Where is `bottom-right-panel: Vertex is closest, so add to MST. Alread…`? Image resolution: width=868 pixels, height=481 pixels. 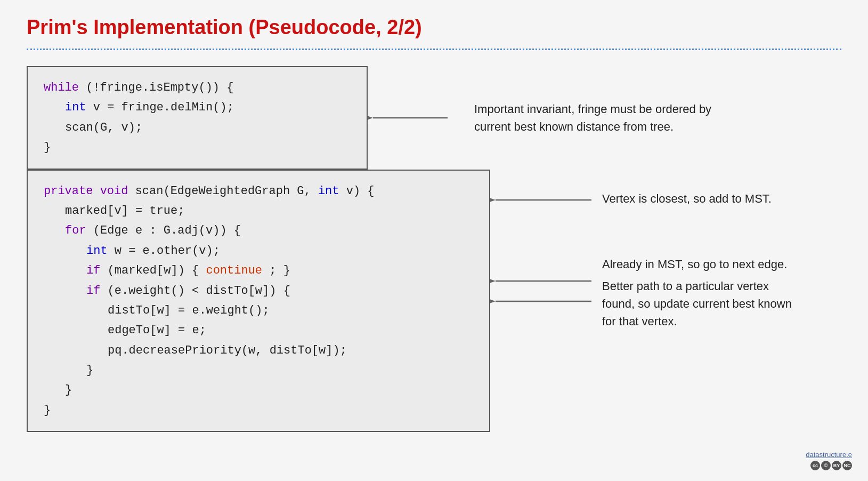
bottom-right-panel: Vertex is closest, so add to MST. Alread… is located at coordinates (641, 250).